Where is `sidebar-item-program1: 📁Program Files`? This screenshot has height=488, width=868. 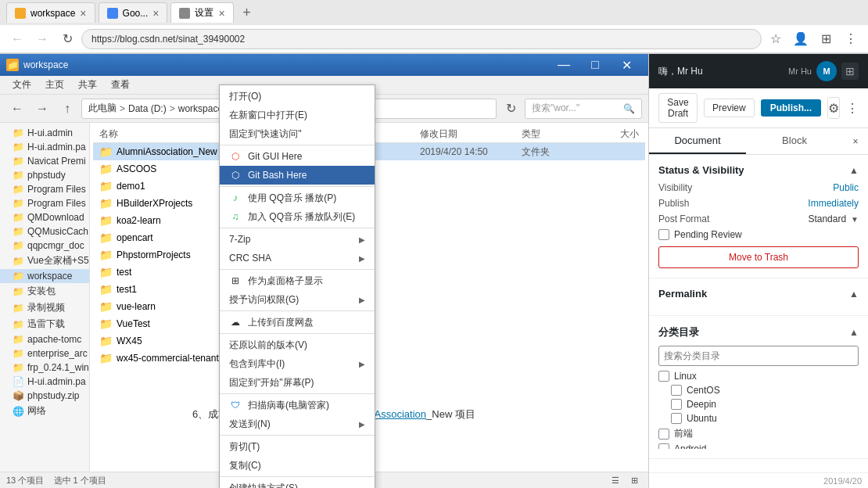 sidebar-item-program1: 📁Program Files is located at coordinates (45, 189).